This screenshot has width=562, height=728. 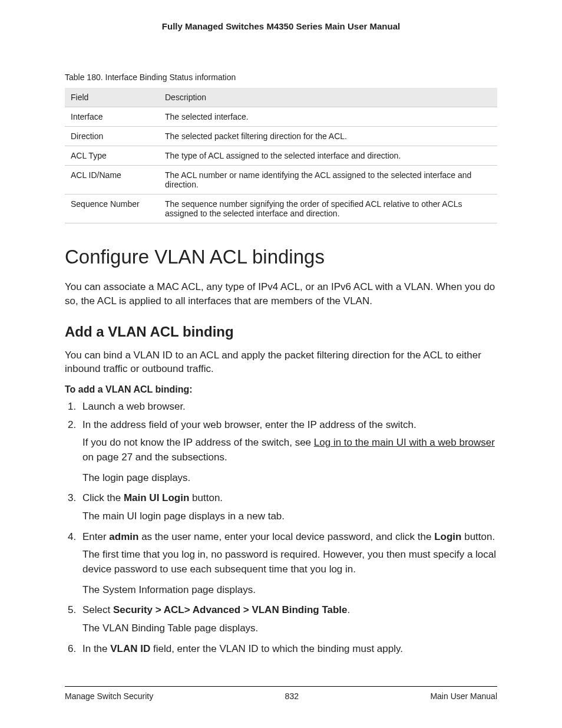 I want to click on text: field, enter the VLAN ID to which the bi…, so click(x=277, y=648).